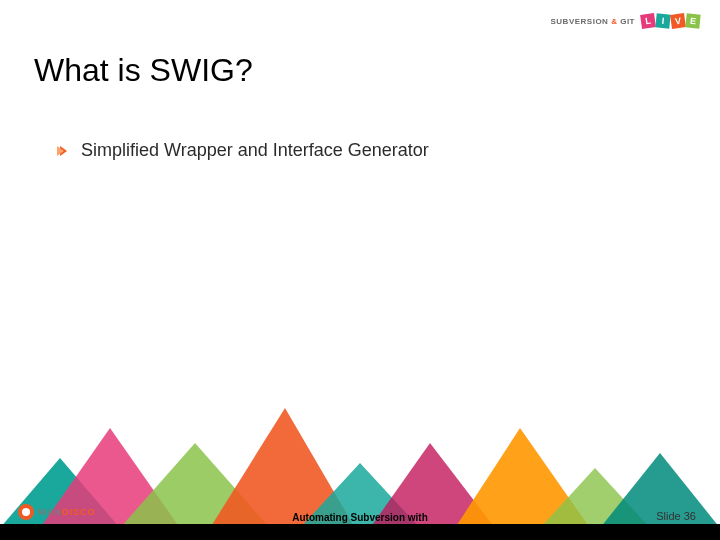 The width and height of the screenshot is (720, 540). I want to click on live-logo: L I V E, so click(670, 21).